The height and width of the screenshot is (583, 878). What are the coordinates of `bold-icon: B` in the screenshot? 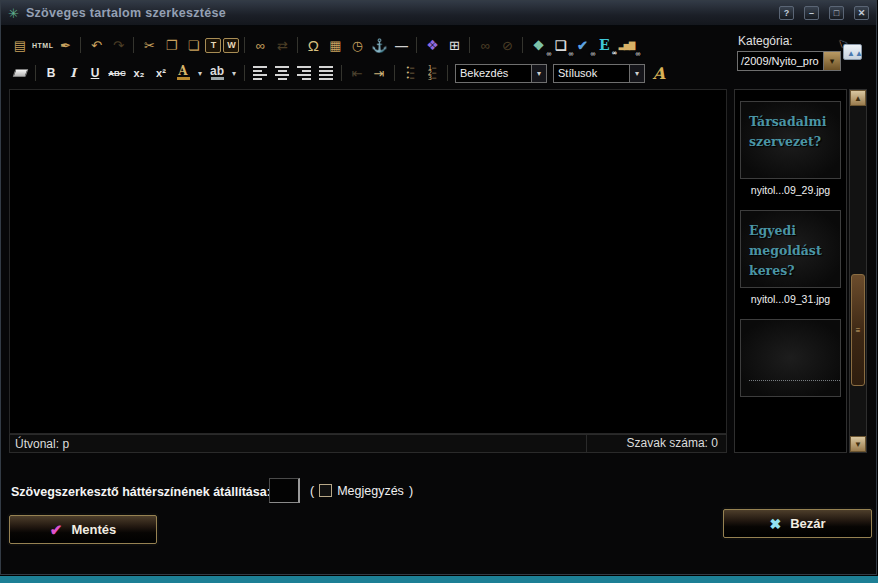 It's located at (51, 73).